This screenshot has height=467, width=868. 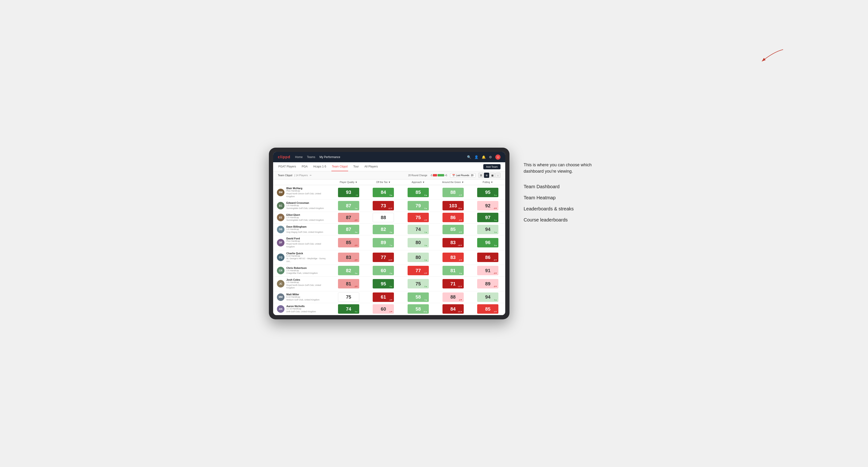 What do you see at coordinates (383, 218) in the screenshot?
I see `score-cell-off_tee-2: 88` at bounding box center [383, 218].